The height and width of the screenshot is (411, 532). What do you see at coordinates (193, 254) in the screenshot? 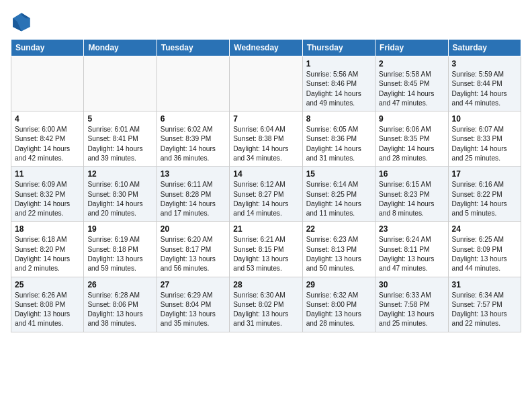
I see `day-info: Sunrise: 6:20 AM Sunset: 8:17 PM Dayligh…` at bounding box center [193, 254].